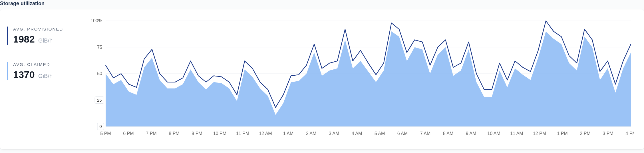  Describe the element at coordinates (425, 134) in the screenshot. I see `x-tick-label: 7 AM` at that location.